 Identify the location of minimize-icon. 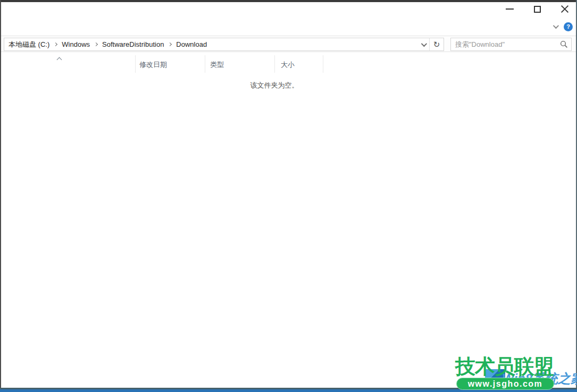
(509, 9).